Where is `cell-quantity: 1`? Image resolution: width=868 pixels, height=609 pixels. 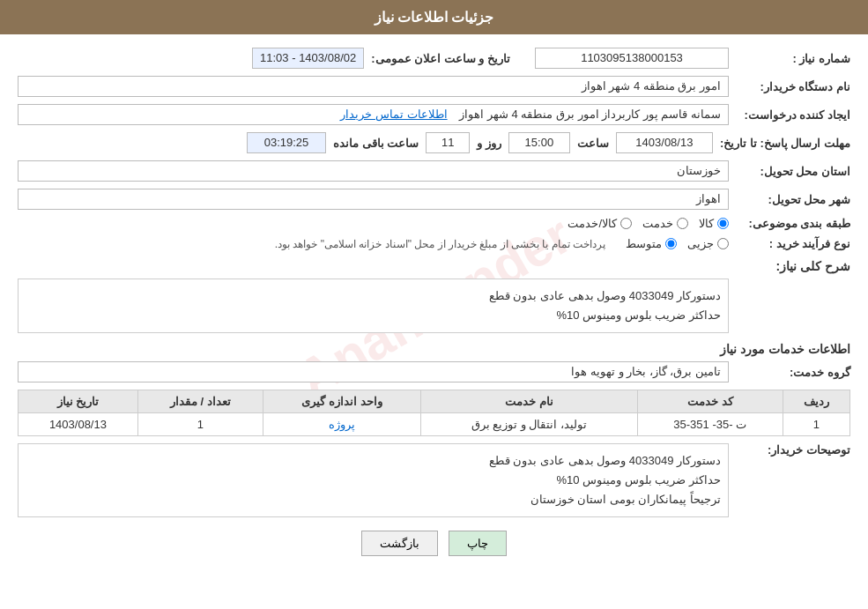
cell-quantity: 1 is located at coordinates (200, 425).